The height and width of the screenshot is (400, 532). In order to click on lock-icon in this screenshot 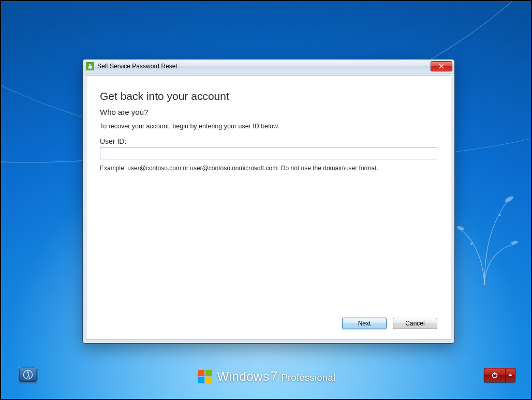, I will do `click(90, 66)`.